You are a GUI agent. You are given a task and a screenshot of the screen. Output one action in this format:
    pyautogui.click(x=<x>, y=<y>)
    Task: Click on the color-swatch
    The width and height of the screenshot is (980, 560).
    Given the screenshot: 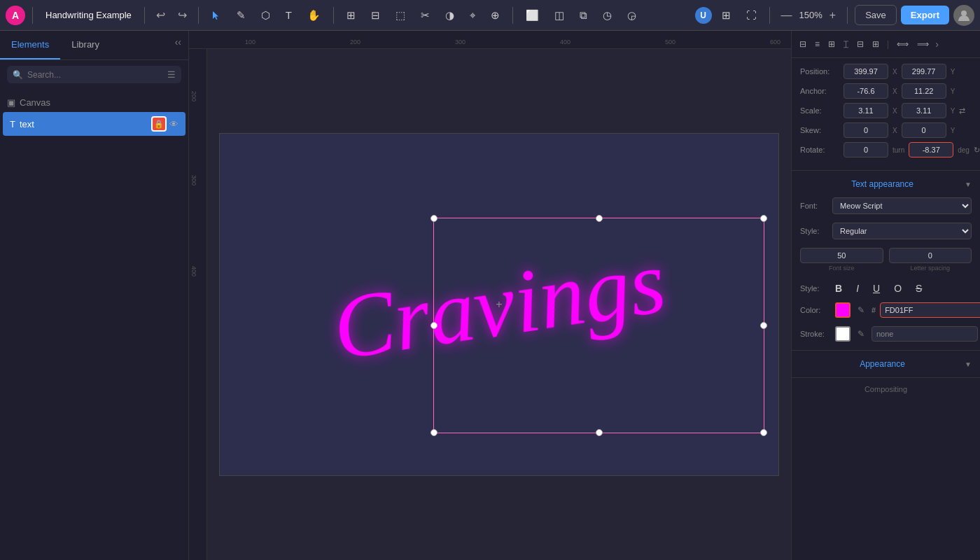 What is the action you would take?
    pyautogui.click(x=843, y=310)
    